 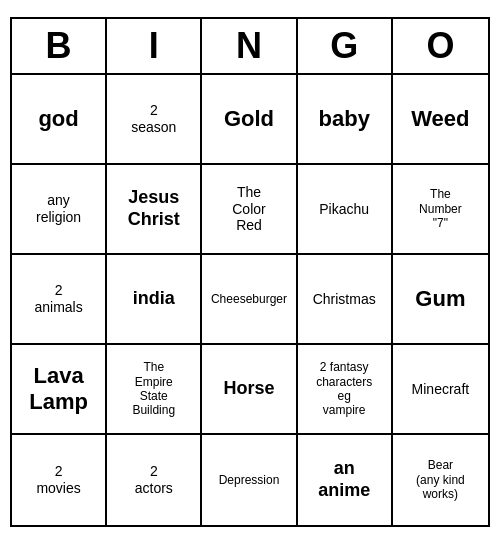 What do you see at coordinates (250, 120) in the screenshot?
I see `bingo-cell-2: Gold` at bounding box center [250, 120].